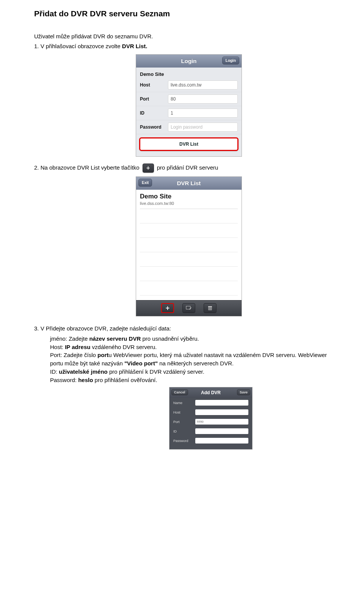 The image size is (364, 593). I want to click on add-id-field, so click(222, 431).